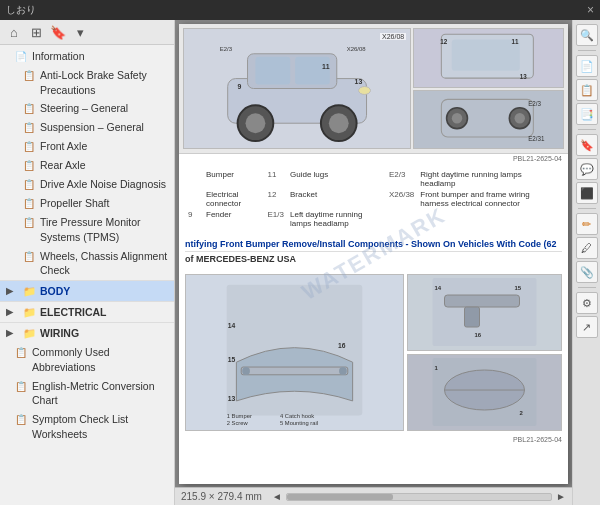 The height and width of the screenshot is (505, 600). I want to click on sidebar-item-propeller: 📋 Propeller Shaft, so click(87, 204).